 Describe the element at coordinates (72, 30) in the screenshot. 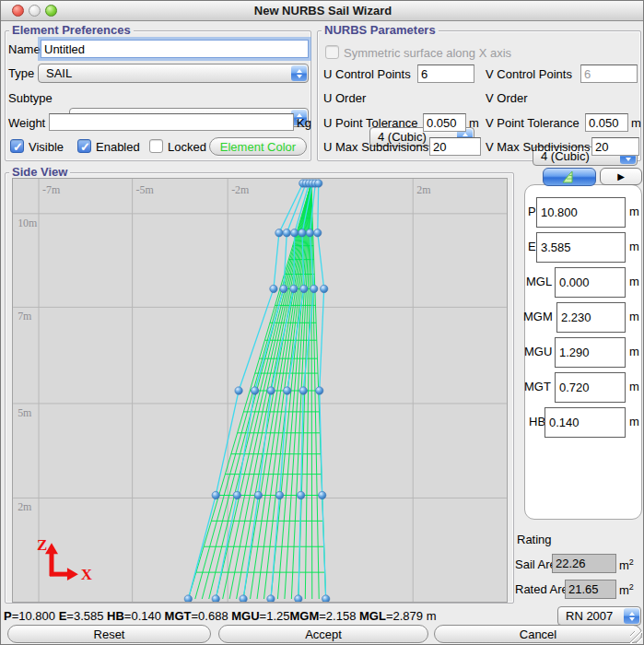

I see `element-preferences-title: Element Preferences` at that location.